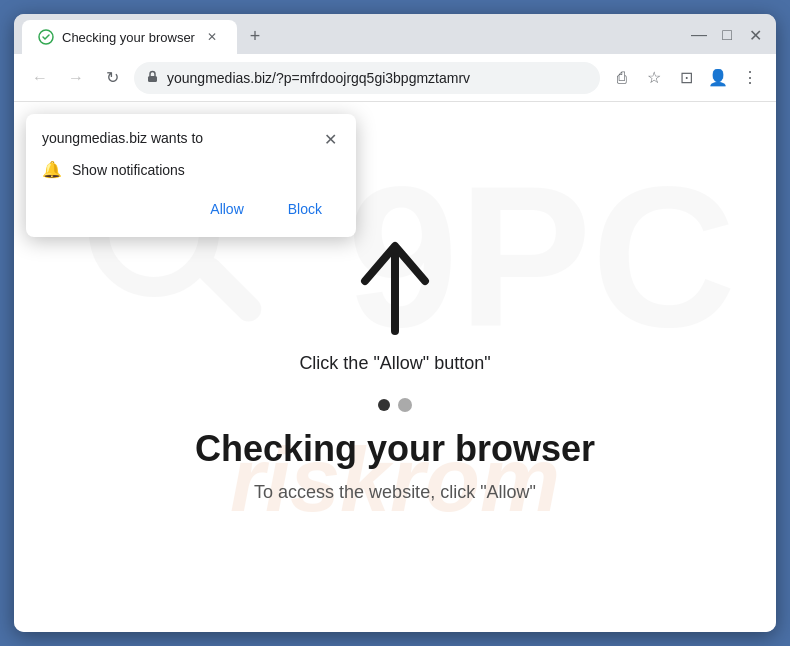 The image size is (790, 646). I want to click on dot-active, so click(384, 405).